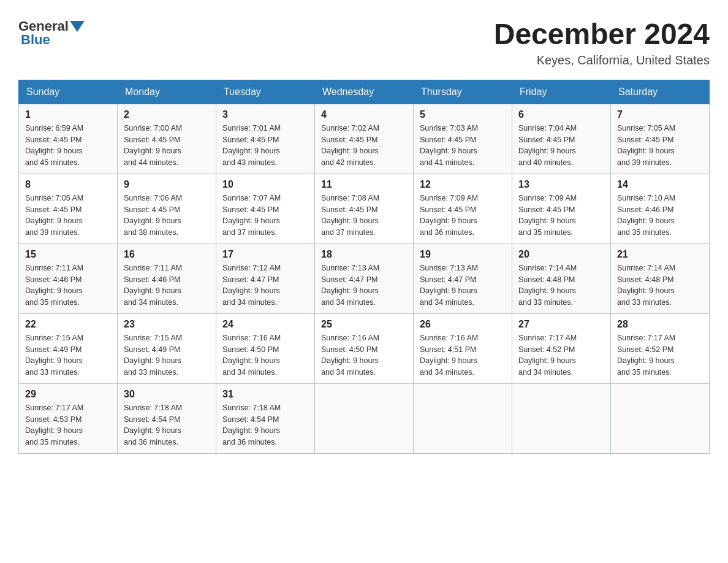 This screenshot has height=563, width=728. Describe the element at coordinates (364, 216) in the screenshot. I see `day-info: Sunrise: 7:08 AMSunset: 4:45 PMDaylight:…` at that location.